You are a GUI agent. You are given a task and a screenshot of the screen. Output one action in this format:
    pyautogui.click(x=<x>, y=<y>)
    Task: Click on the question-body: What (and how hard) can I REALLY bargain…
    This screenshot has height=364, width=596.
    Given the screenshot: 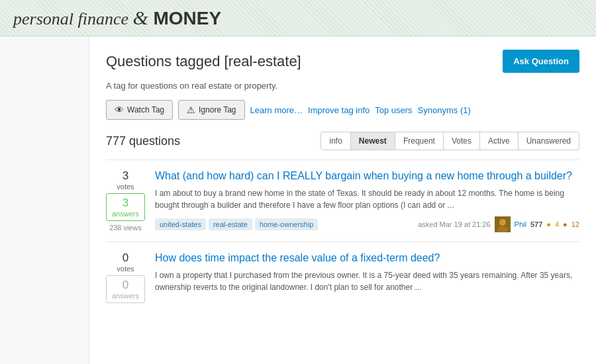 What is the action you would take?
    pyautogui.click(x=367, y=201)
    